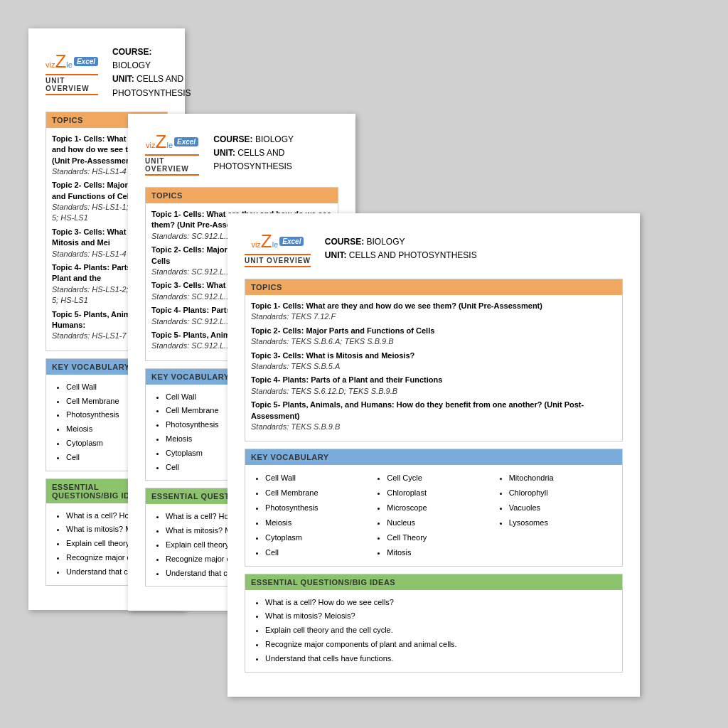 Image resolution: width=728 pixels, height=728 pixels. What do you see at coordinates (441, 645) in the screenshot?
I see `essential-item: Recognize major components of plant and …` at bounding box center [441, 645].